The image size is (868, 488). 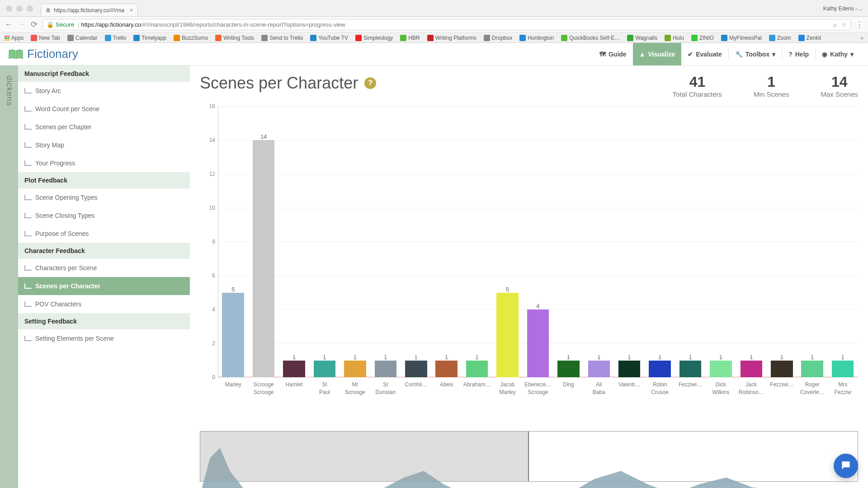 What do you see at coordinates (835, 24) in the screenshot?
I see `key-icon: ⌕` at bounding box center [835, 24].